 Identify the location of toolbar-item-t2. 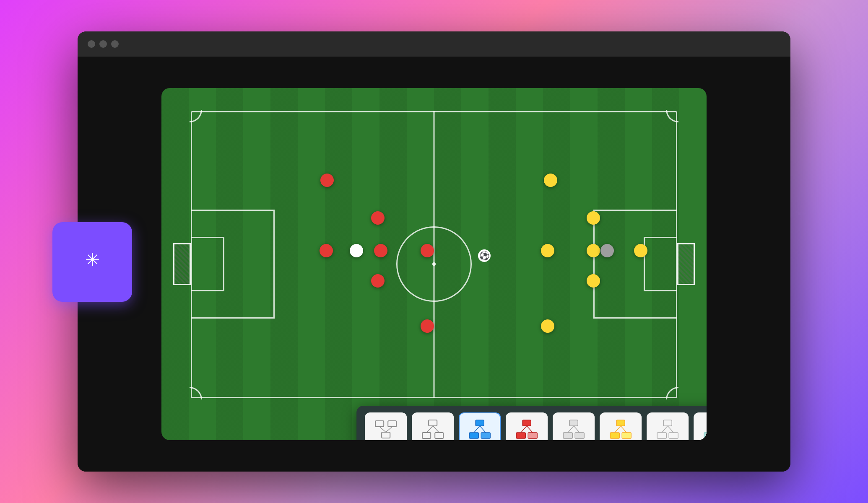
(433, 426).